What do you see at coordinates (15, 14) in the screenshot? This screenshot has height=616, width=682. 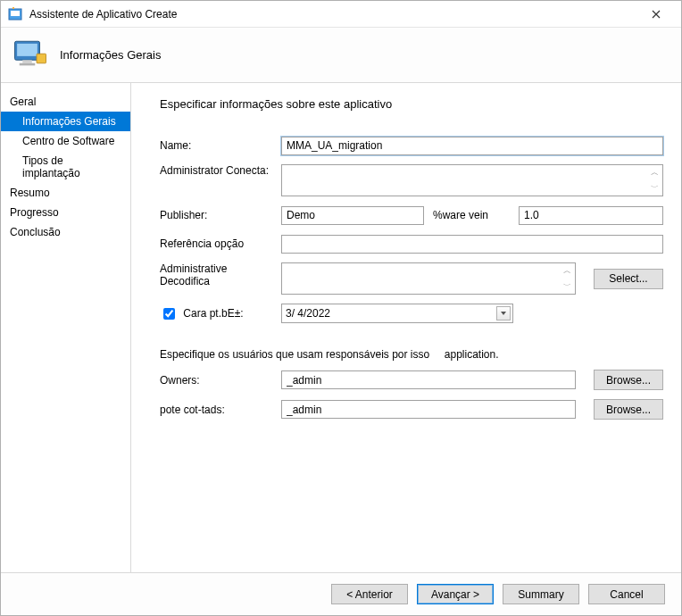 I see `app-icon` at bounding box center [15, 14].